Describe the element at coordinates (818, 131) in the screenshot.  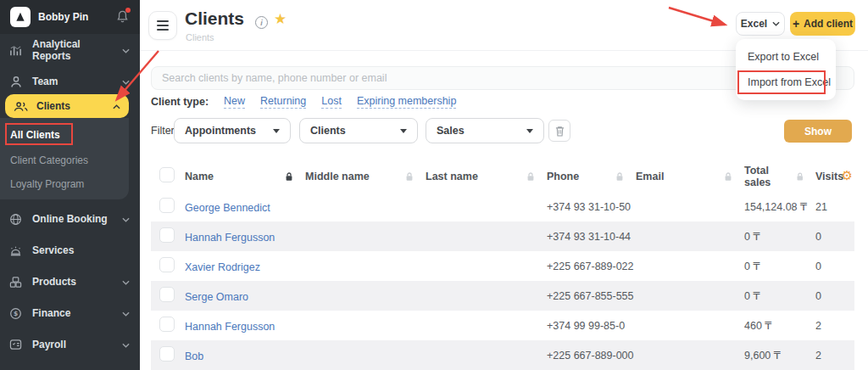
I see `show-button: Show` at that location.